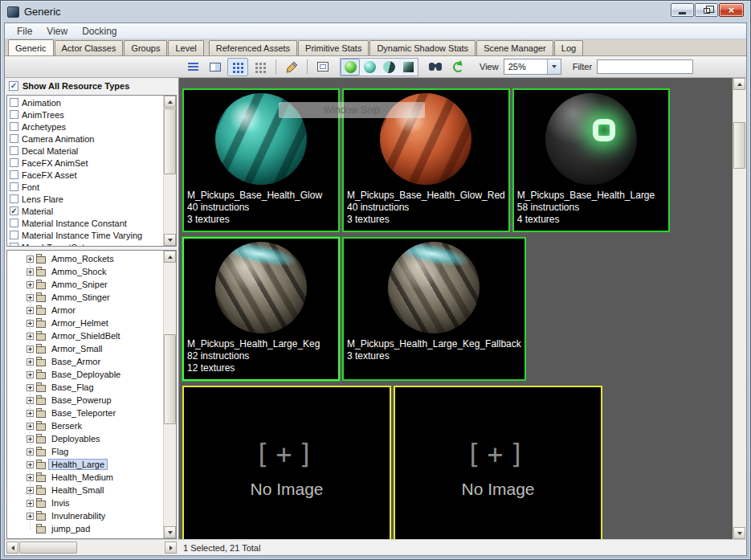 Image resolution: width=751 pixels, height=560 pixels. I want to click on resource-type-row: Material Instance Constant, so click(85, 223).